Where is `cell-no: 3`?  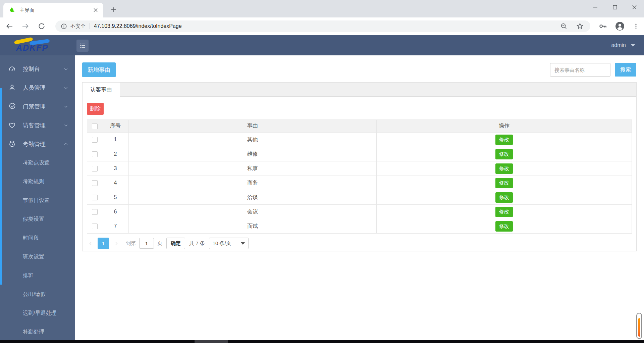 cell-no: 3 is located at coordinates (115, 168).